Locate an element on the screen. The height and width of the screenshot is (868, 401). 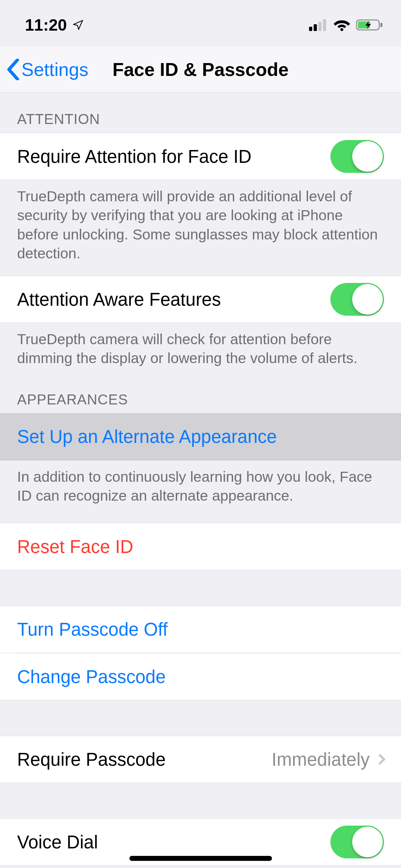
attention-aware-row: Attention Aware Features is located at coordinates (200, 299).